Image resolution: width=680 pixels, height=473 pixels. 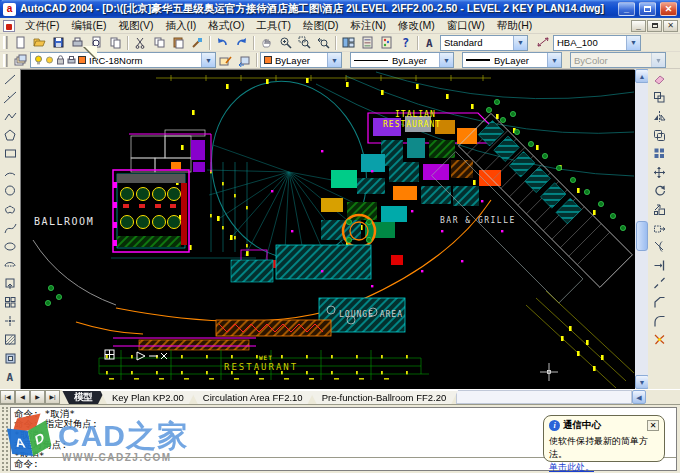 What do you see at coordinates (10, 228) in the screenshot?
I see `spline-icon` at bounding box center [10, 228].